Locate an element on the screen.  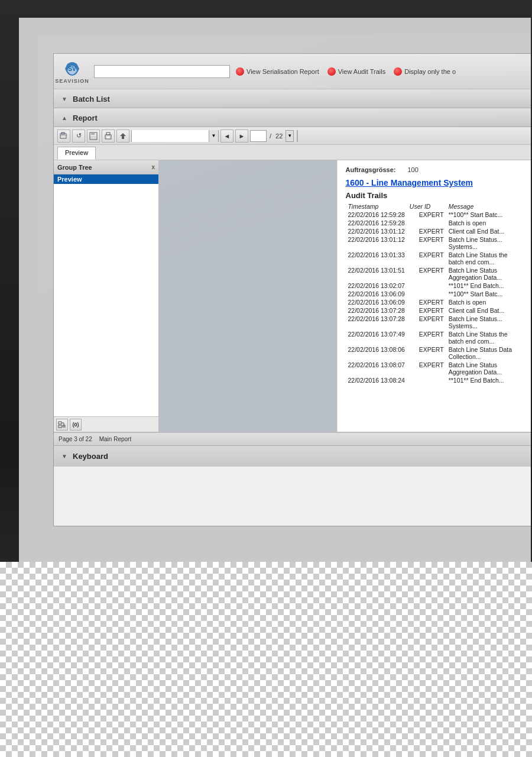
audit-message: Batch Line Status Data Collection... is located at coordinates (485, 353).